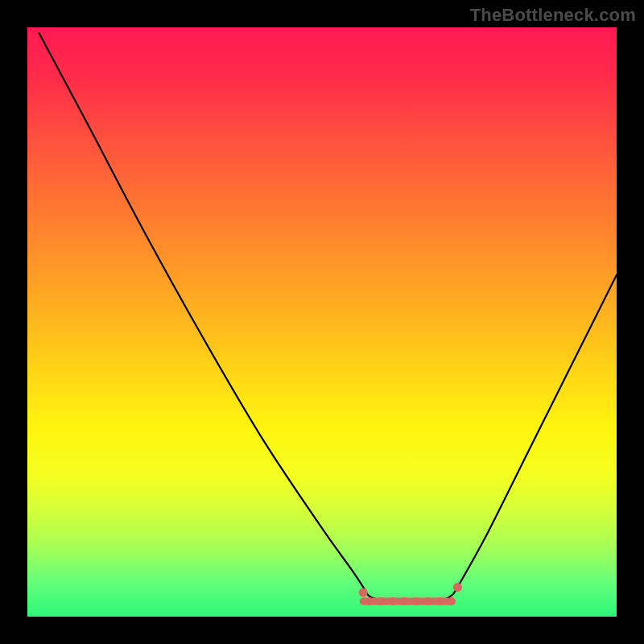 This screenshot has width=644, height=644. Describe the element at coordinates (364, 592) in the screenshot. I see `curve-end-marker-left` at that location.